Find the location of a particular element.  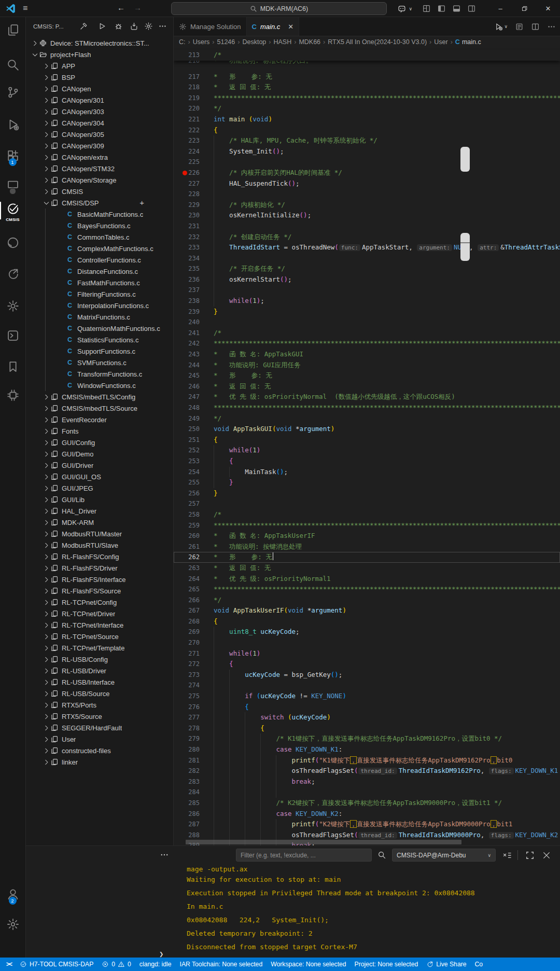

tree-item-distancefunctions-c: CDistanceFunctions.c is located at coordinates (100, 271).